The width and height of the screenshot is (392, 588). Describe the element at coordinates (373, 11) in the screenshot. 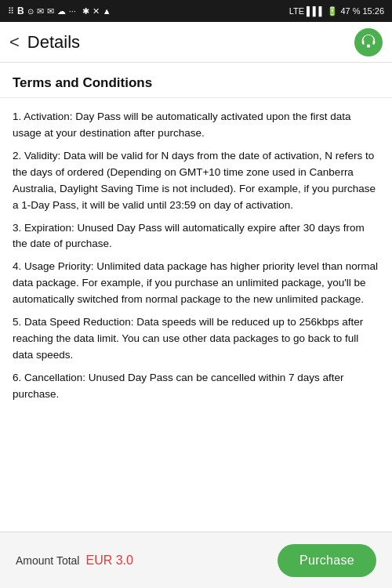

I see `clock: 15:26` at that location.